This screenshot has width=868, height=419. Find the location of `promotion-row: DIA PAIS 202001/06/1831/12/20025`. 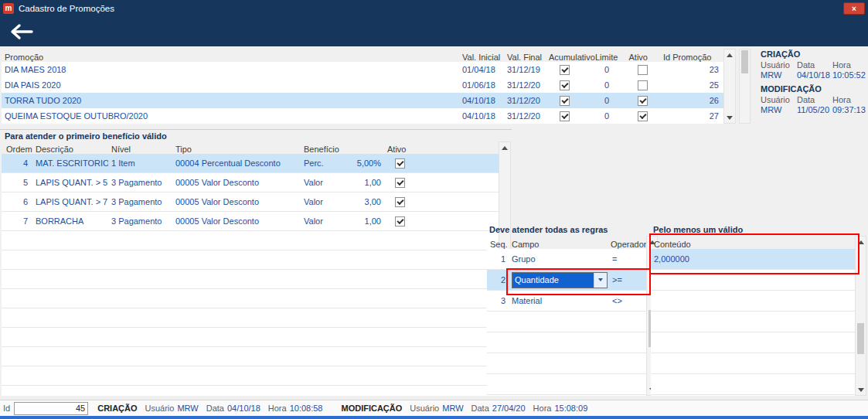

promotion-row: DIA PAIS 202001/06/1831/12/20025 is located at coordinates (363, 85).